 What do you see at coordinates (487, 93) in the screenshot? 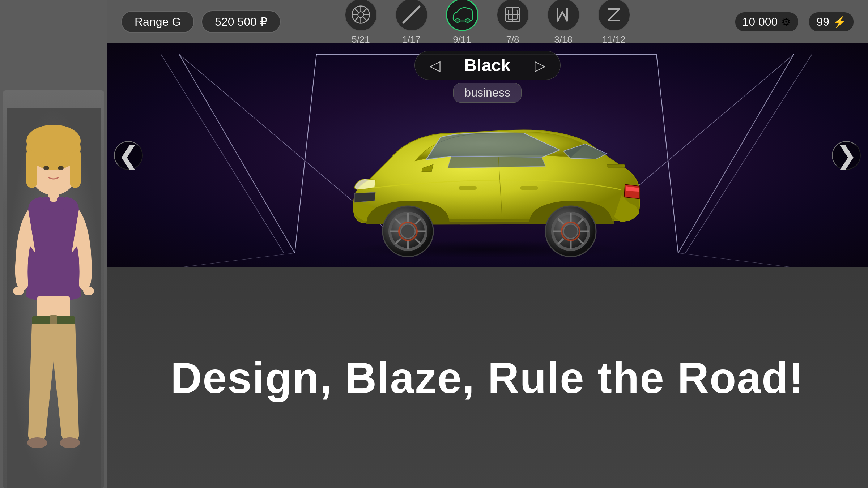
I see `color-type-badge: business` at bounding box center [487, 93].